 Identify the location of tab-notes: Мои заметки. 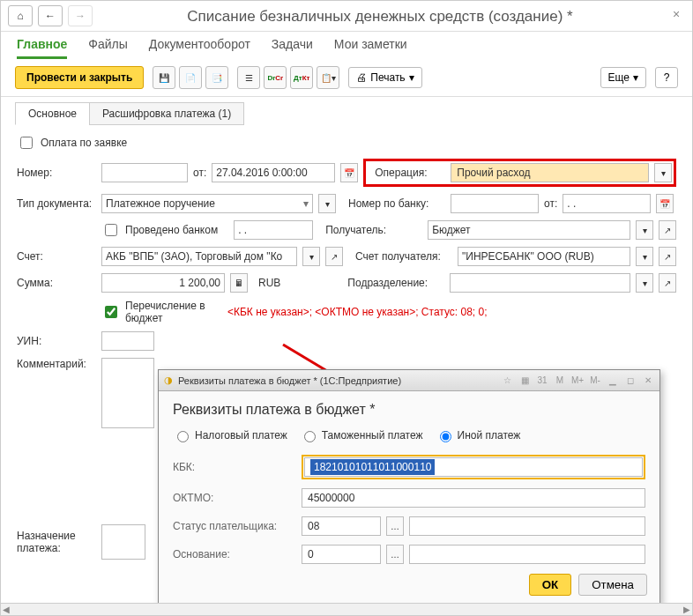
(370, 48).